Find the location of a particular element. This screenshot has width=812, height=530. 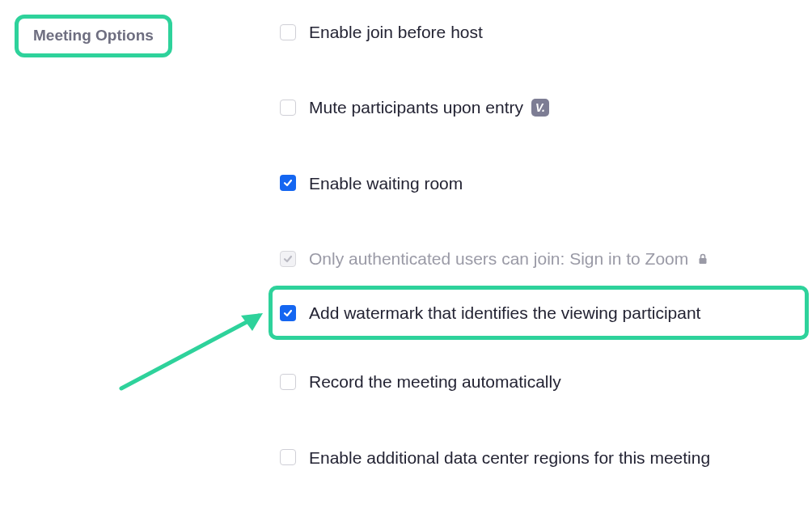

option-label: Only authenticated users can join: Sign … is located at coordinates (498, 259).